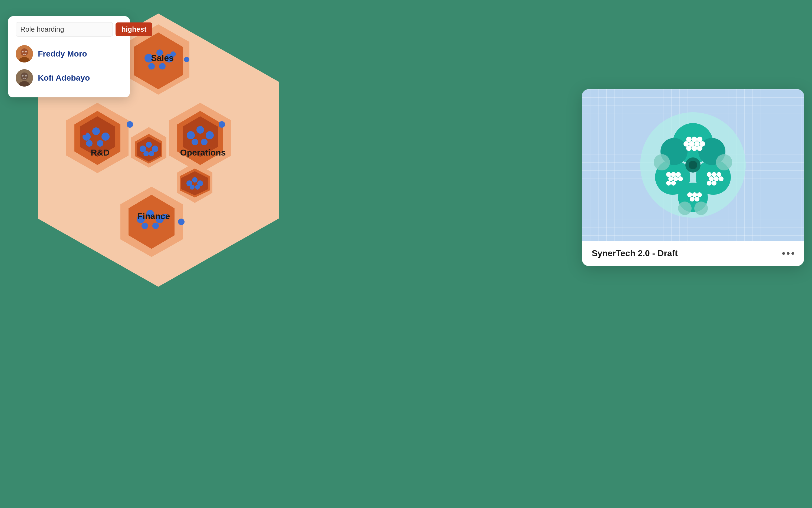  Describe the element at coordinates (69, 30) in the screenshot. I see `popup-search-row: highest` at that location.